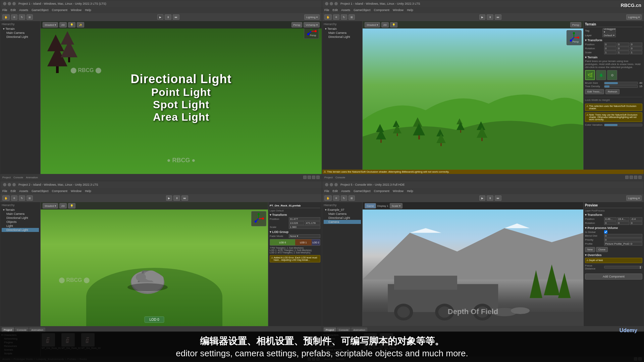 Image resolution: width=644 pixels, height=362 pixels. Describe the element at coordinates (282, 242) in the screenshot. I see `p3-lod0-bar: LOD 0` at that location.